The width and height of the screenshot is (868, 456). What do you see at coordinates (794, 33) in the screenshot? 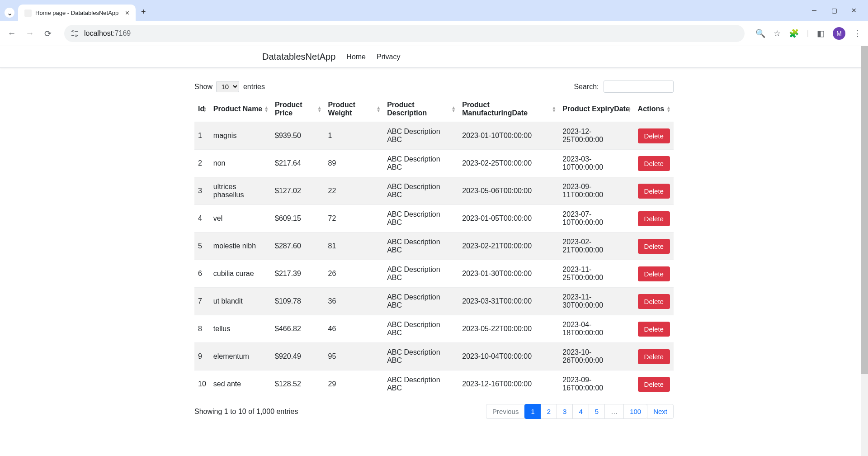
I see `extensions-icon: 🧩` at bounding box center [794, 33].